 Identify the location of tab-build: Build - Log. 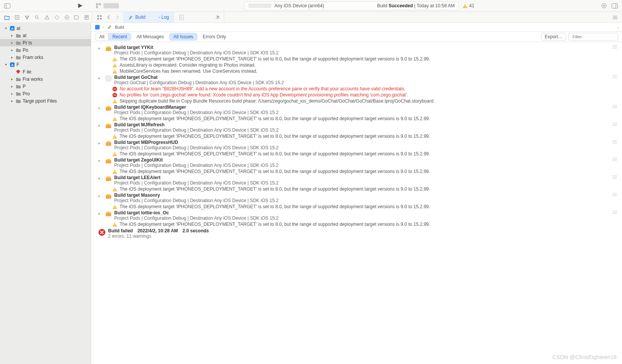
(149, 17).